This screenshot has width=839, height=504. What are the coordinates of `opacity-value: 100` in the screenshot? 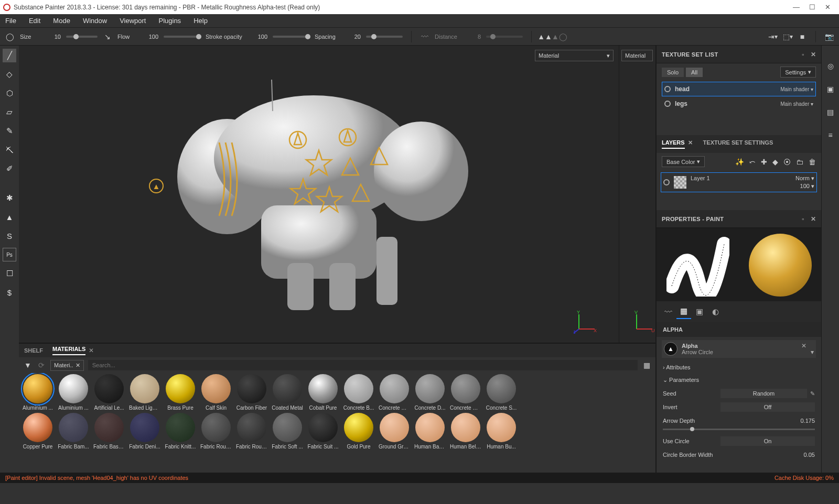 It's located at (260, 37).